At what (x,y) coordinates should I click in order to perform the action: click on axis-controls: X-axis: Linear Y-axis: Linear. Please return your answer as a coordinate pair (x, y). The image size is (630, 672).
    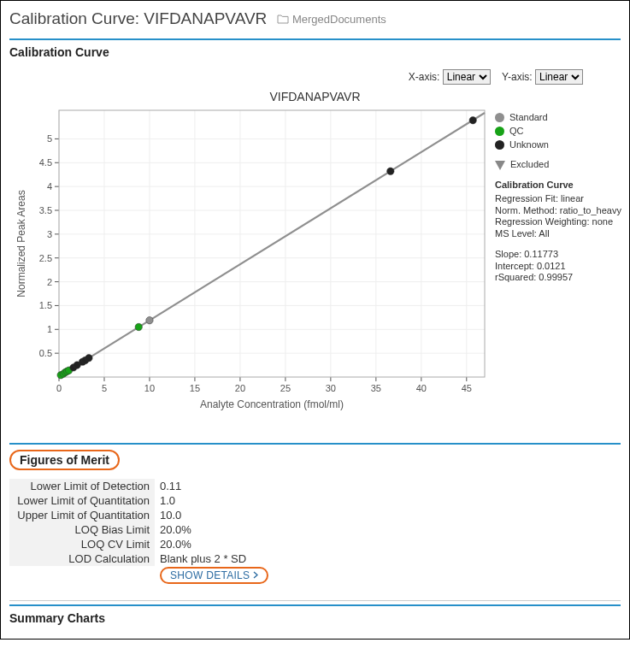
    Looking at the image, I should click on (315, 79).